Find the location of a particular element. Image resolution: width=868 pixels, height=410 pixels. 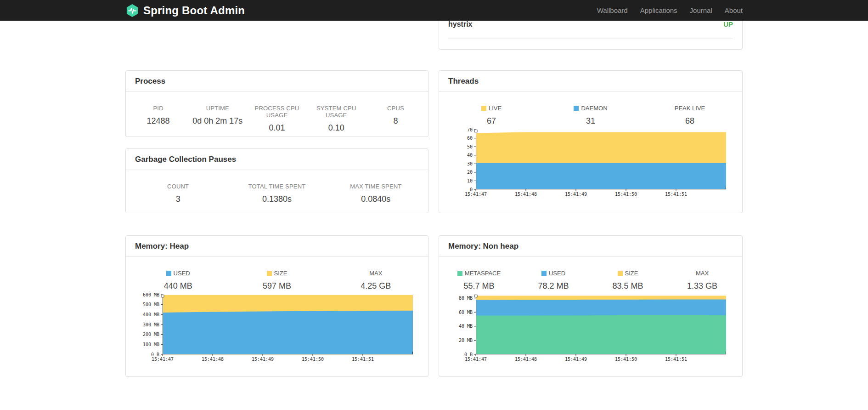

legend-item-used: USED 440 MB is located at coordinates (178, 280).